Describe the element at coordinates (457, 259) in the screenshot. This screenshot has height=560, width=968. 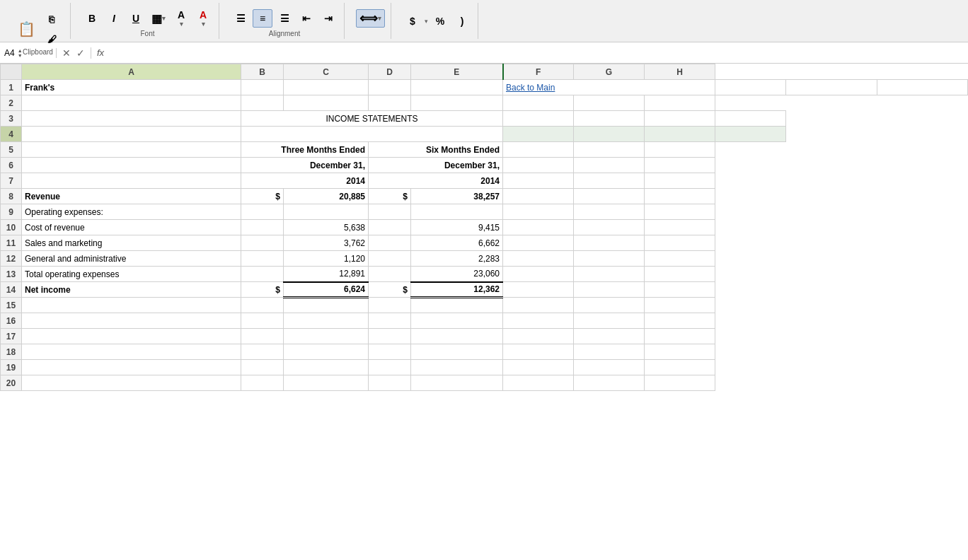
I see `cell-12-4: 2,283` at that location.